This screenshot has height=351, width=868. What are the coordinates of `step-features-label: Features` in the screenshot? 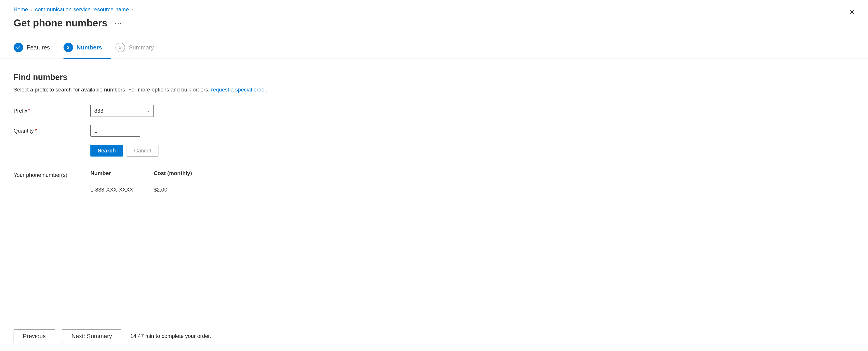 It's located at (38, 48).